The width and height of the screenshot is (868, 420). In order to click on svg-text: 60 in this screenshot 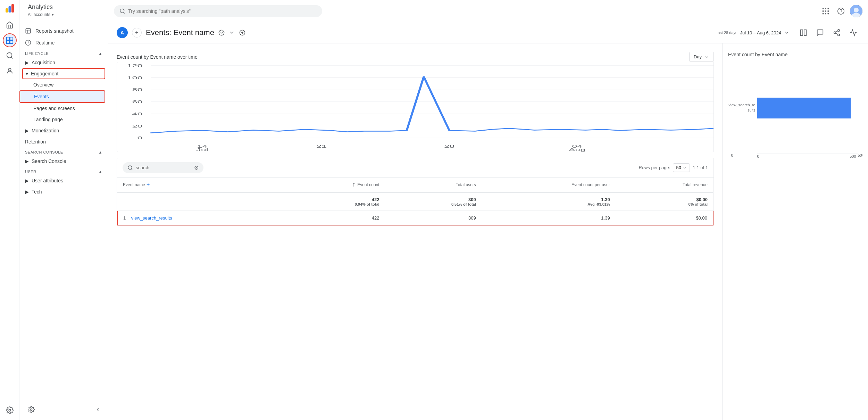, I will do `click(137, 102)`.